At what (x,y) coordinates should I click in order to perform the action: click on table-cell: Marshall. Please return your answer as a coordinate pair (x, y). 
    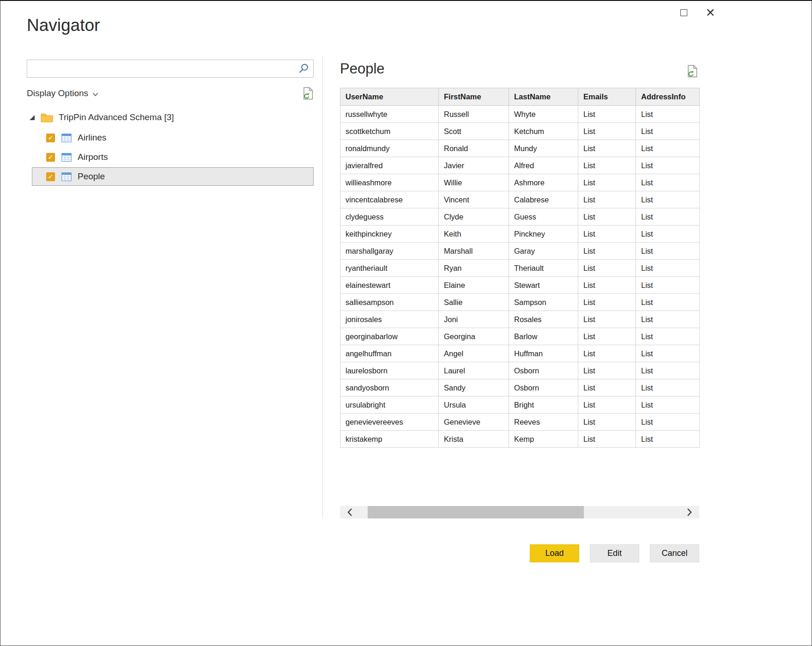
    Looking at the image, I should click on (474, 251).